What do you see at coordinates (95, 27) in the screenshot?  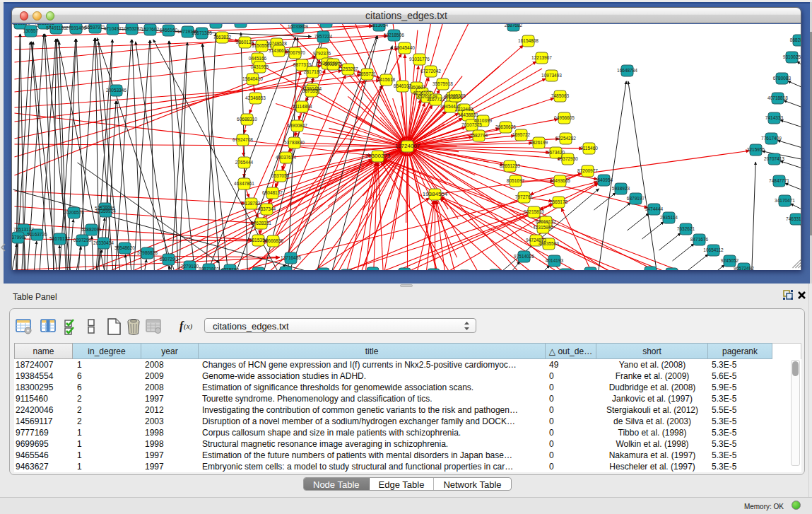 I see `svg-text: 55597971` at bounding box center [95, 27].